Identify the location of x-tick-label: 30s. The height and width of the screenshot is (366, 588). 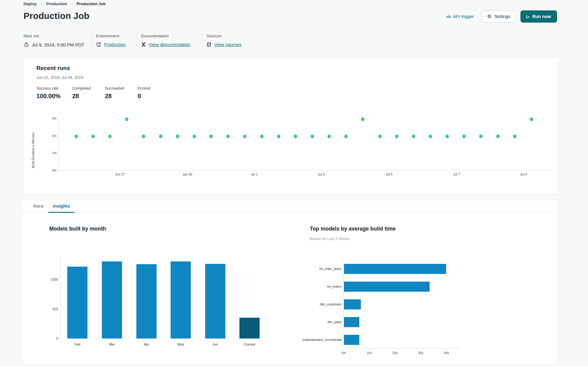
(421, 353).